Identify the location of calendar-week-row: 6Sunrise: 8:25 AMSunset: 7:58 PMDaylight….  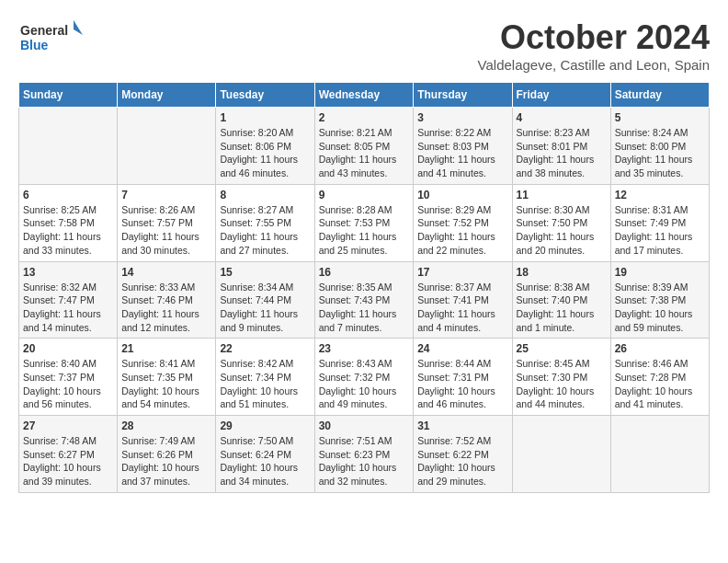
(364, 223).